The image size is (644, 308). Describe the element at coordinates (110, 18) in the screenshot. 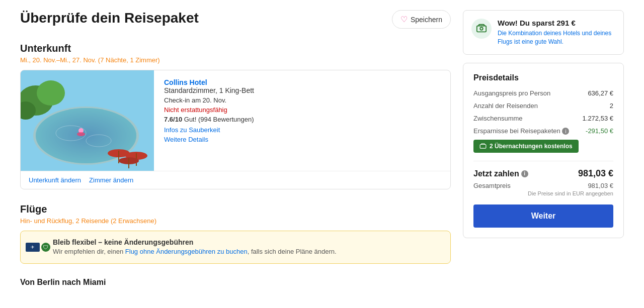

I see `page-title: Überprüfe dein Reisepaket` at that location.